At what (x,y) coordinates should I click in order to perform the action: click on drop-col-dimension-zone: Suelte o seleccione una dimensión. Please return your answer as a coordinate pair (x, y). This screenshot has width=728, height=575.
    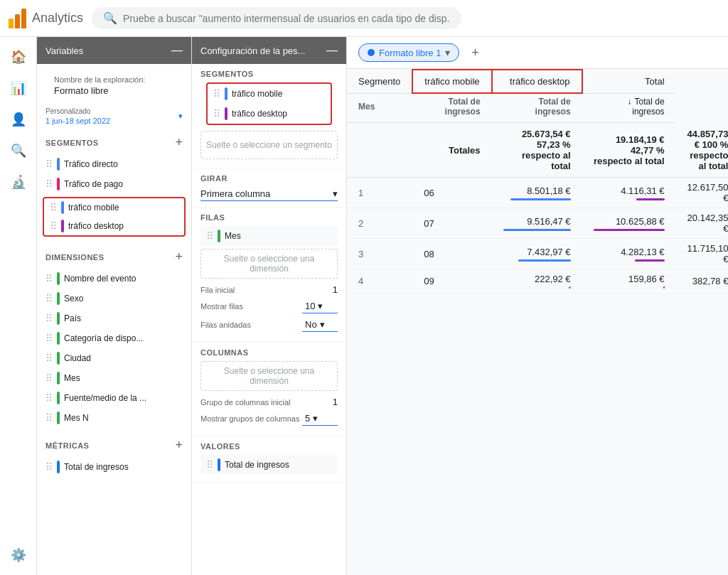
    Looking at the image, I should click on (269, 376).